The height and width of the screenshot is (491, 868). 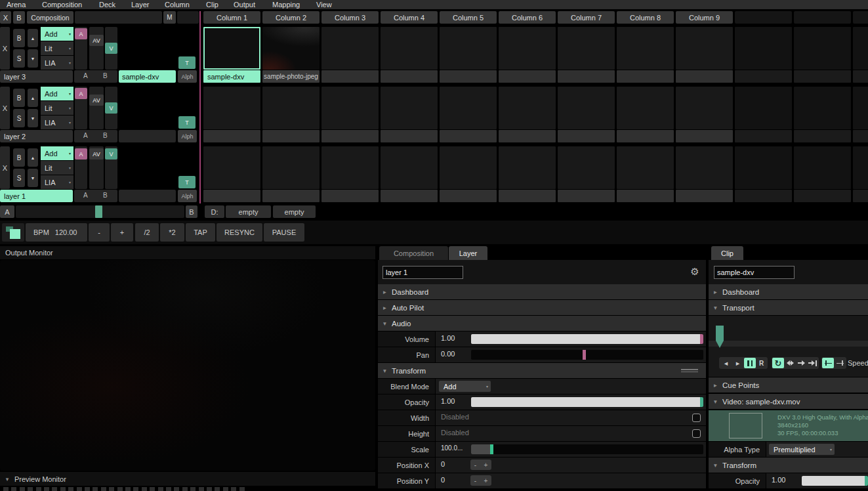 What do you see at coordinates (19, 17) in the screenshot?
I see `composition-b-button: B` at bounding box center [19, 17].